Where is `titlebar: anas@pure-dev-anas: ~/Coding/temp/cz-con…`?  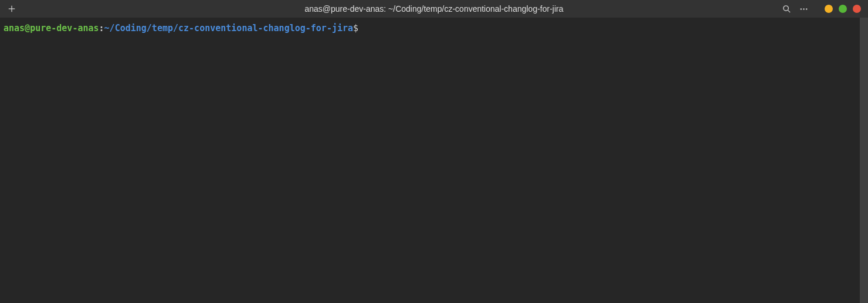
titlebar: anas@pure-dev-anas: ~/Coding/temp/cz-con… is located at coordinates (434, 9).